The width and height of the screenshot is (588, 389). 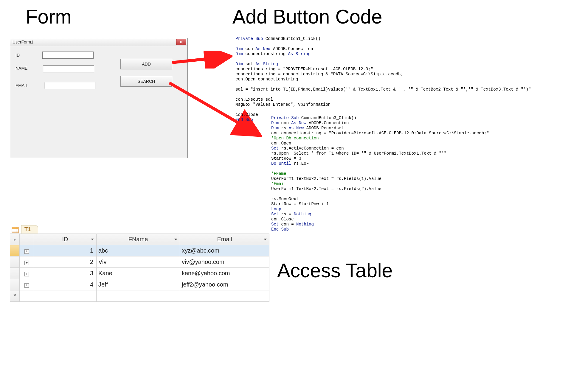 What do you see at coordinates (225, 285) in the screenshot?
I see `cell-email: jeff2@yahoo.com` at bounding box center [225, 285].